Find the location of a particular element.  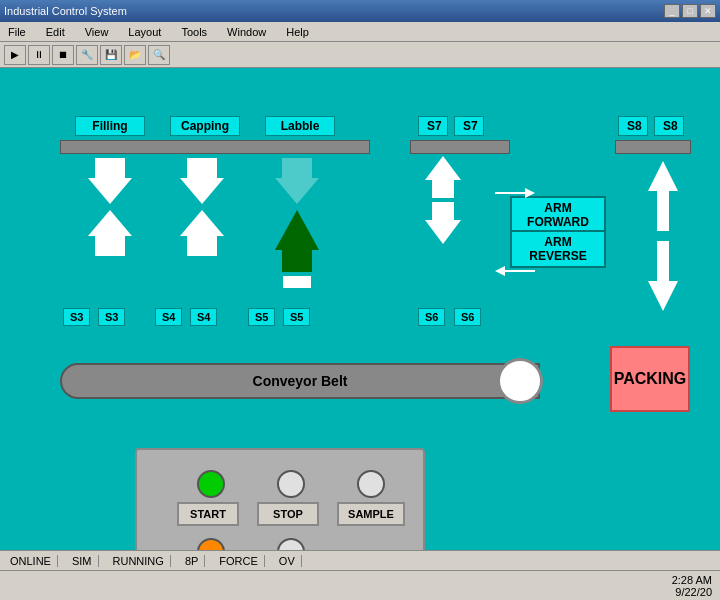

stop-button: STOP is located at coordinates (288, 514).